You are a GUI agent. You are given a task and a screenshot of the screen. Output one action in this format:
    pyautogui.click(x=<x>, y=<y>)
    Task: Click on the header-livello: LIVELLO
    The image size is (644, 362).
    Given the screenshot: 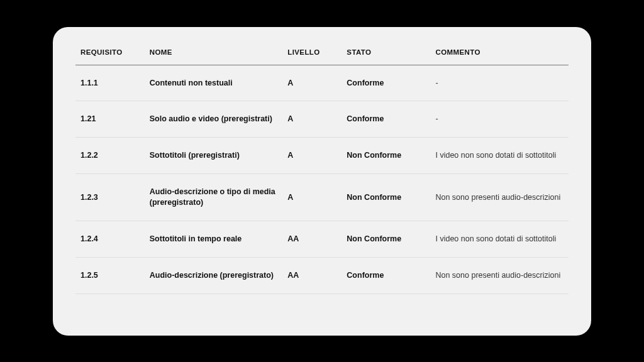 What is the action you would take?
    pyautogui.click(x=312, y=55)
    